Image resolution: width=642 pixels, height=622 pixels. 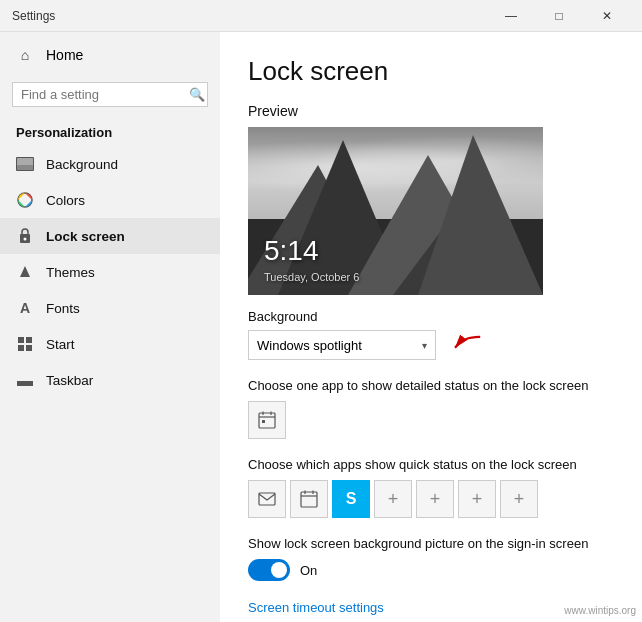 What do you see at coordinates (396, 211) in the screenshot?
I see `lock-screen-preview: 5:14 Tuesday, October 6` at bounding box center [396, 211].